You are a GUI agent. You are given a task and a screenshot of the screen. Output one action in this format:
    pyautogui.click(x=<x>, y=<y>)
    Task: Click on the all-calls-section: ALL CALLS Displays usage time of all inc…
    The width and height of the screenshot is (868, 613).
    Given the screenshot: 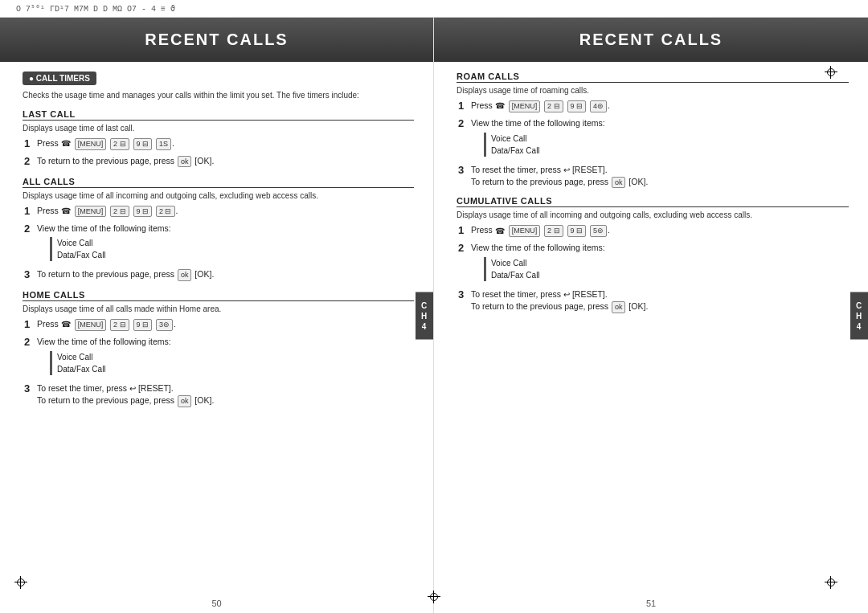 What is the action you would take?
    pyautogui.click(x=219, y=230)
    